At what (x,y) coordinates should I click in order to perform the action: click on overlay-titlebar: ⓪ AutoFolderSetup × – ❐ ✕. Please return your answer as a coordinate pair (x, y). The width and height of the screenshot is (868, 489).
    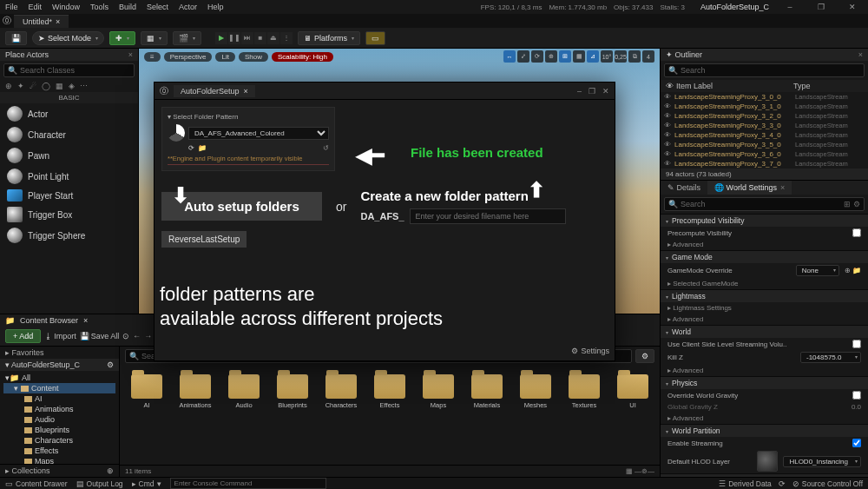
    Looking at the image, I should click on (385, 91).